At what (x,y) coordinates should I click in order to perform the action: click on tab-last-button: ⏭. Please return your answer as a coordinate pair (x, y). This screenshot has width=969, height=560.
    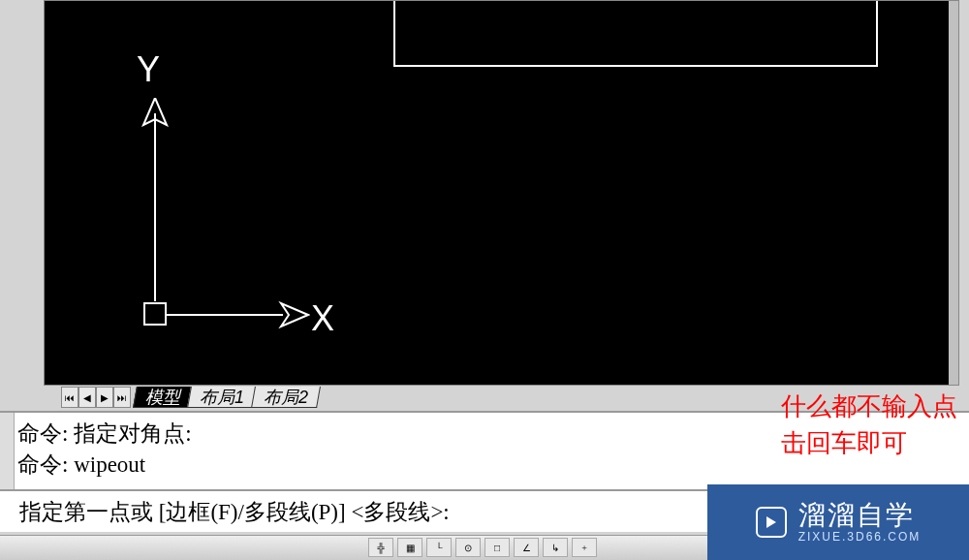
    Looking at the image, I should click on (122, 397).